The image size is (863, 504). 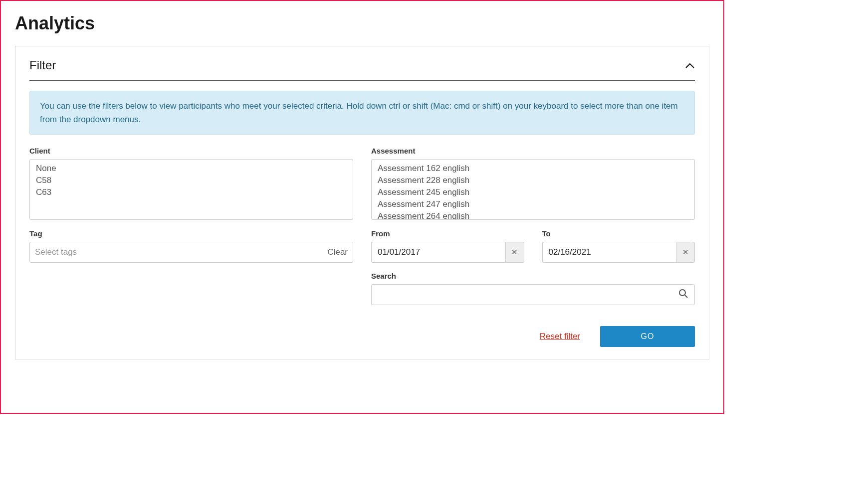 I want to click on client-label: Client, so click(x=192, y=151).